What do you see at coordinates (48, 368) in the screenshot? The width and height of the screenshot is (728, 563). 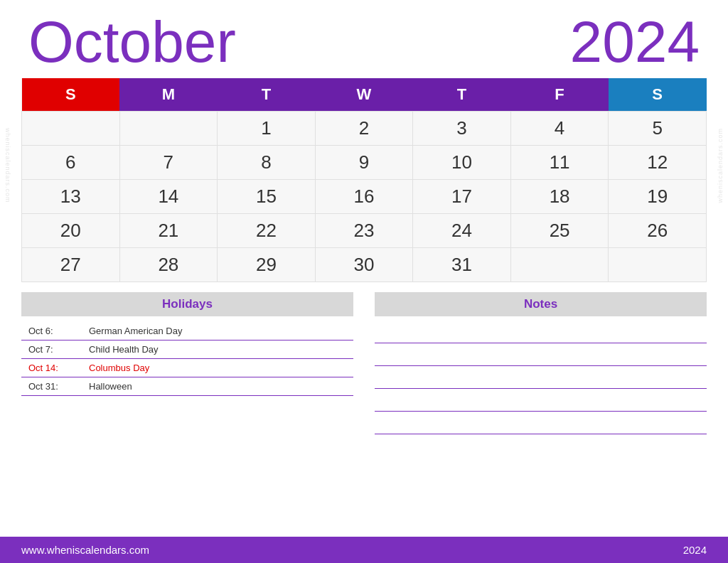 I see `holiday-date: Oct 14:` at bounding box center [48, 368].